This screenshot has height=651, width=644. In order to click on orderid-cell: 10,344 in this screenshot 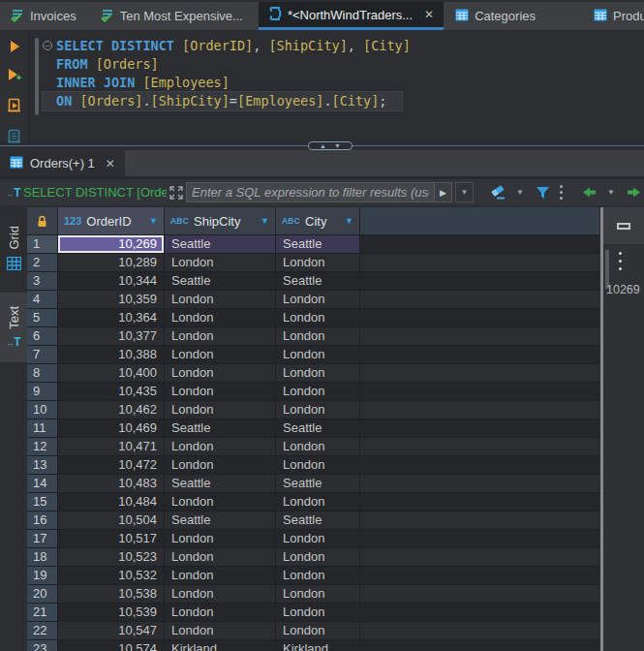, I will do `click(111, 281)`.